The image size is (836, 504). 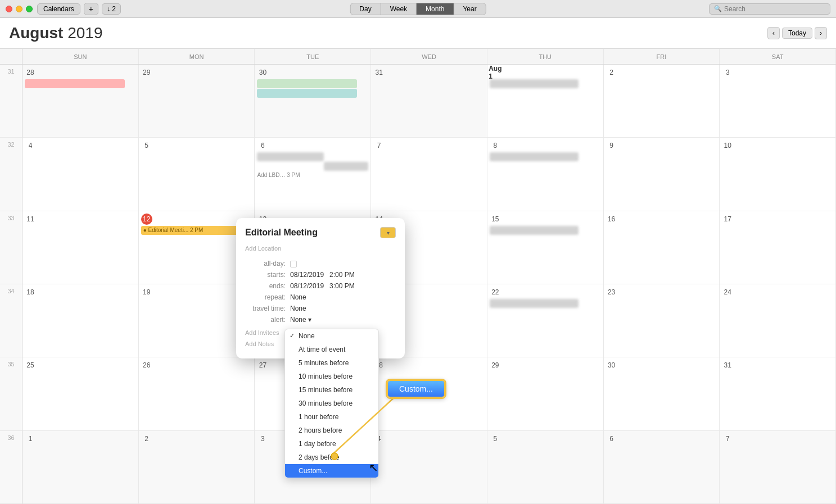 I want to click on day-number: 12, so click(x=147, y=219).